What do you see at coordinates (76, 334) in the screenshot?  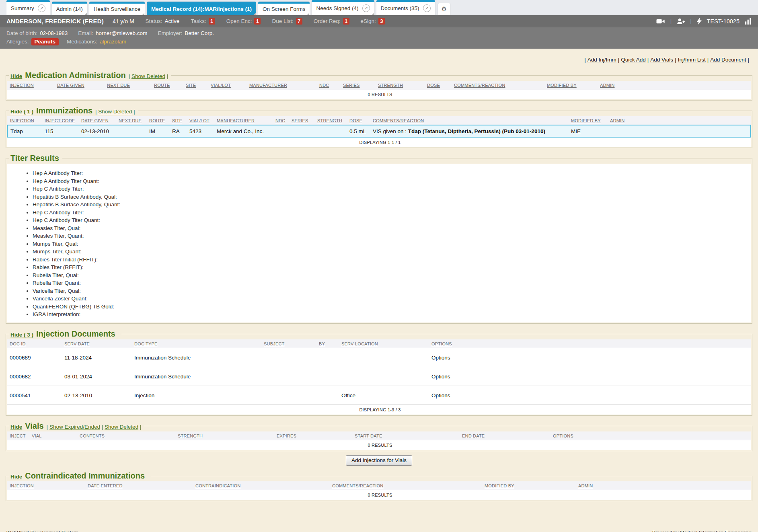 I see `injection-documents-title: Injection Documents` at bounding box center [76, 334].